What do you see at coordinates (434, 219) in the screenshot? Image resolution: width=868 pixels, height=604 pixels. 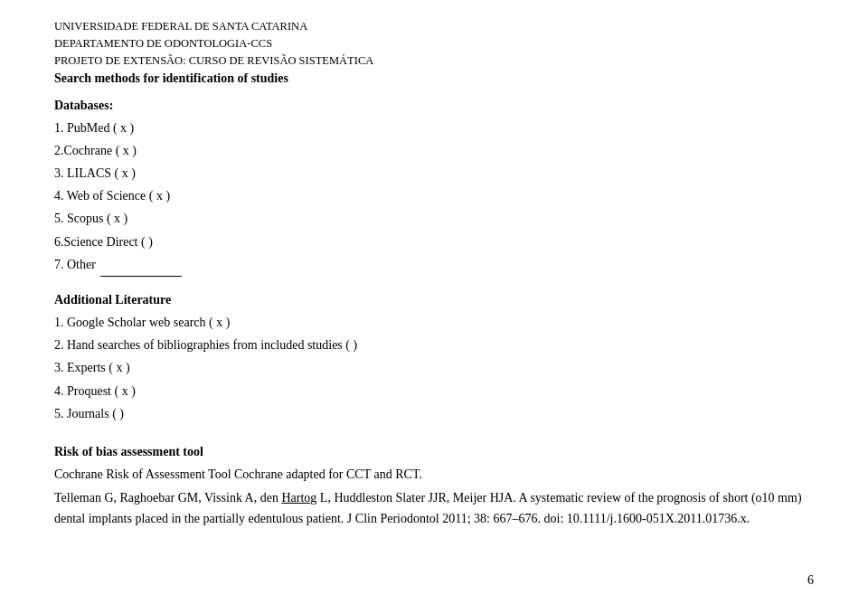 I see `list-item: 5. Scopus ( x )` at bounding box center [434, 219].